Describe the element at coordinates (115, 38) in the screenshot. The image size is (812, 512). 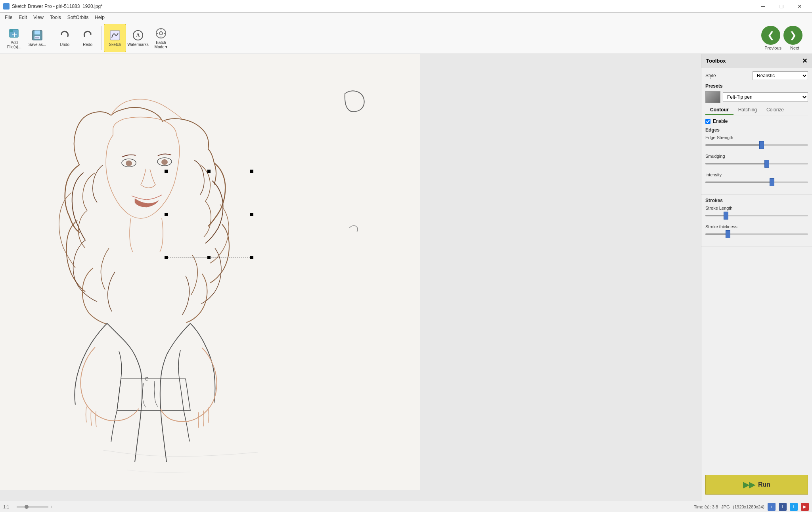
I see `sketch-button: Sketch` at that location.